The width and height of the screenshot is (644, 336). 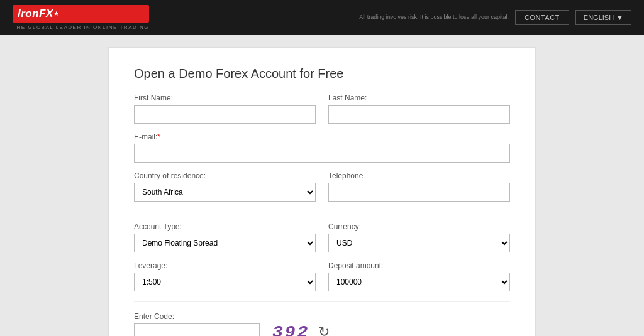 I want to click on logo: IronFX★, so click(x=80, y=14).